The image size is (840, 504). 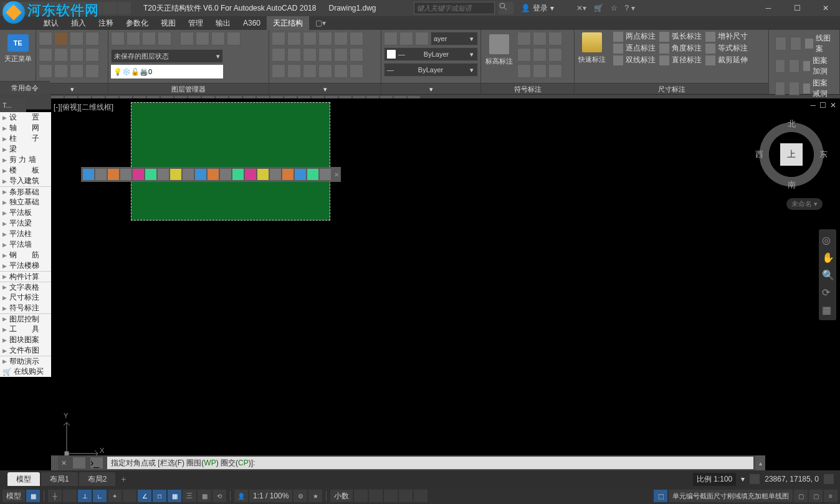 What do you see at coordinates (26, 181) in the screenshot?
I see `sidemenu-item: ▶导入建筑` at bounding box center [26, 181].